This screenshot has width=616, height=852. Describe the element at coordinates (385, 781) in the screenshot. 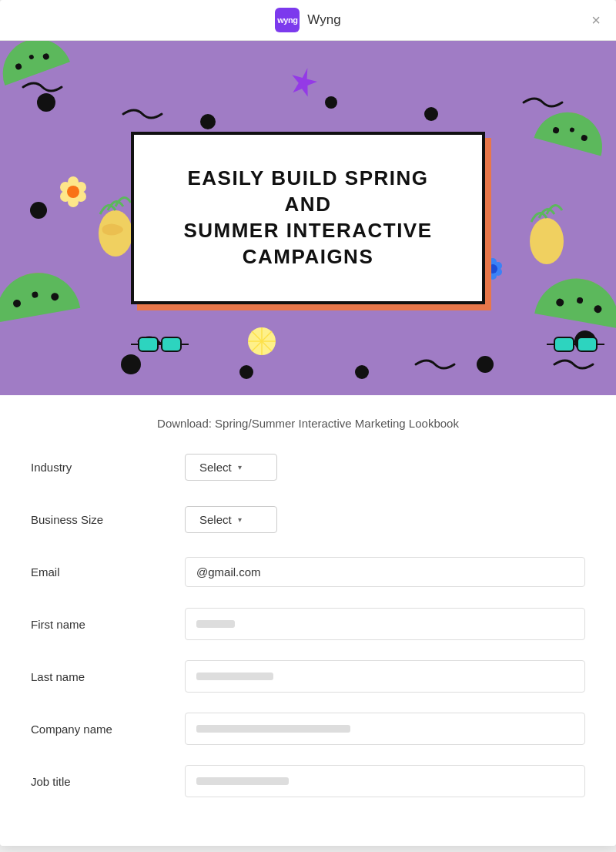

I see `job-title-input-wrapper` at that location.